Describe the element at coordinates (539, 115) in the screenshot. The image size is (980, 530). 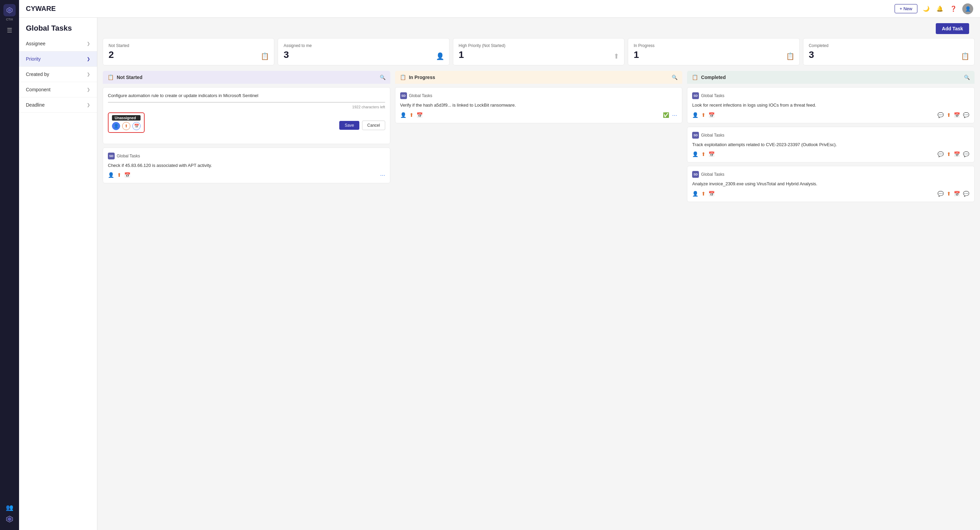
I see `task-footer: 👤 ⬆ 📅 ✅ ⋯` at that location.